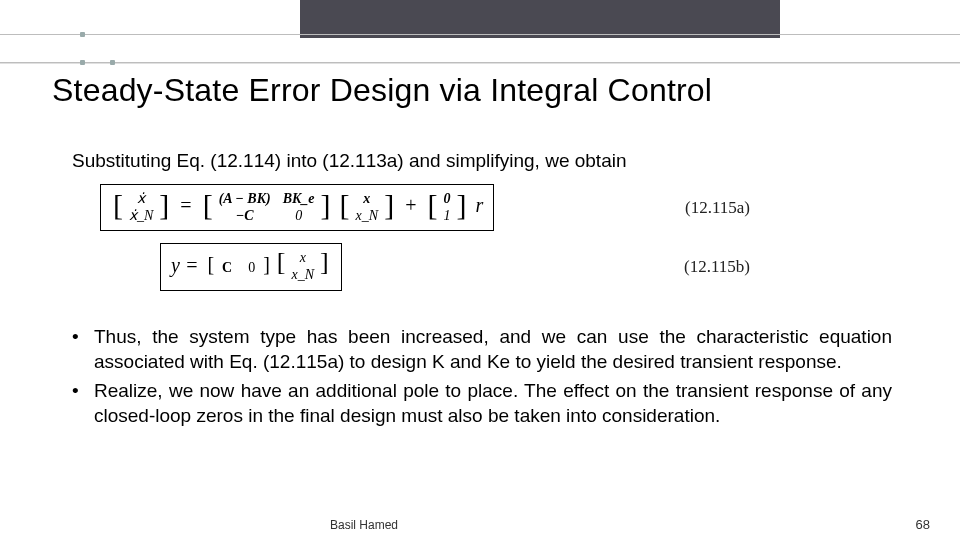  What do you see at coordinates (482, 349) in the screenshot?
I see `list-item: • Thus, the system type has been increas…` at bounding box center [482, 349].